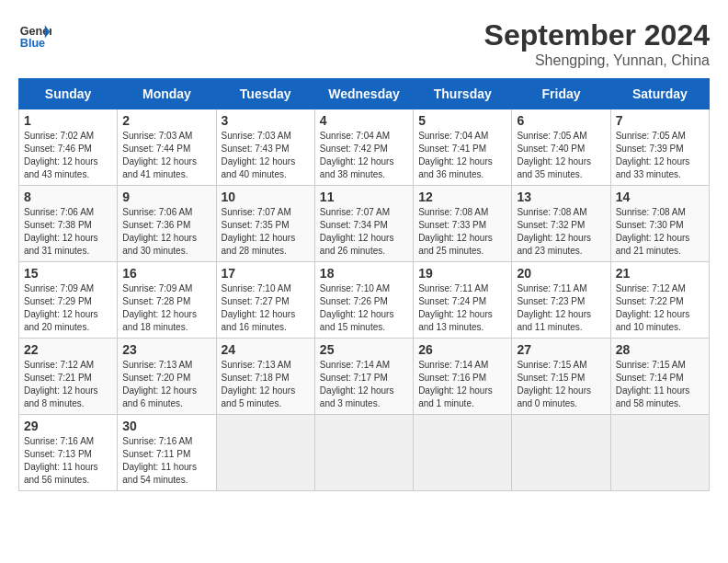 The width and height of the screenshot is (728, 563). Describe the element at coordinates (68, 377) in the screenshot. I see `table-row: 22Sunrise: 7:12 AMSunset: 7:21 PMDayligh…` at that location.